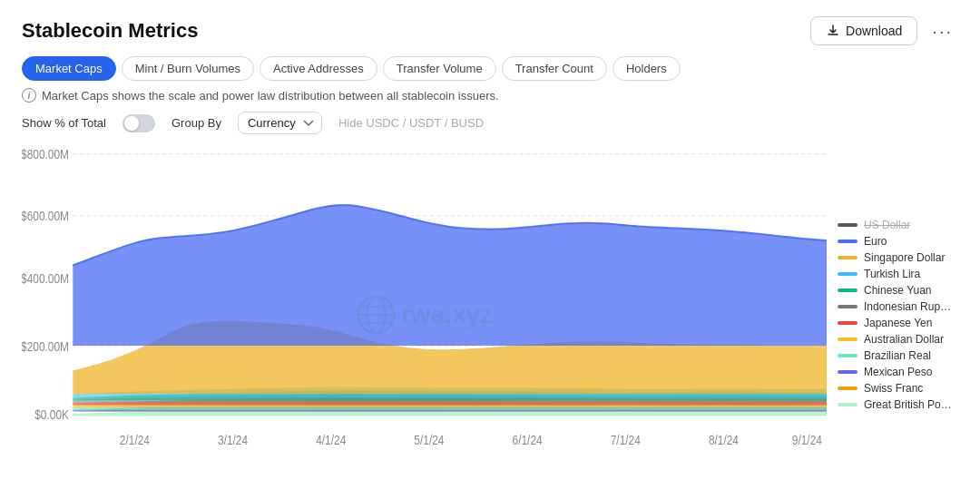 Image resolution: width=980 pixels, height=499 pixels. Describe the element at coordinates (139, 123) in the screenshot. I see `show-pct-toggle` at that location.